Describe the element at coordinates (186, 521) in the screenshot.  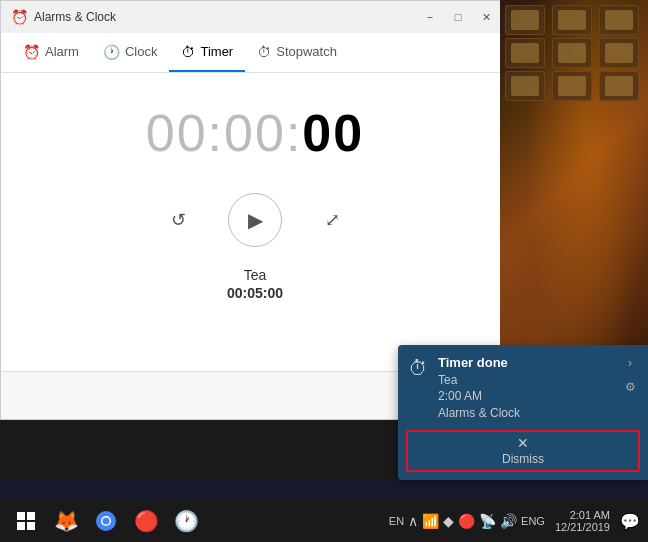
I see `taskbar-clock-icon: 🕐` at that location.